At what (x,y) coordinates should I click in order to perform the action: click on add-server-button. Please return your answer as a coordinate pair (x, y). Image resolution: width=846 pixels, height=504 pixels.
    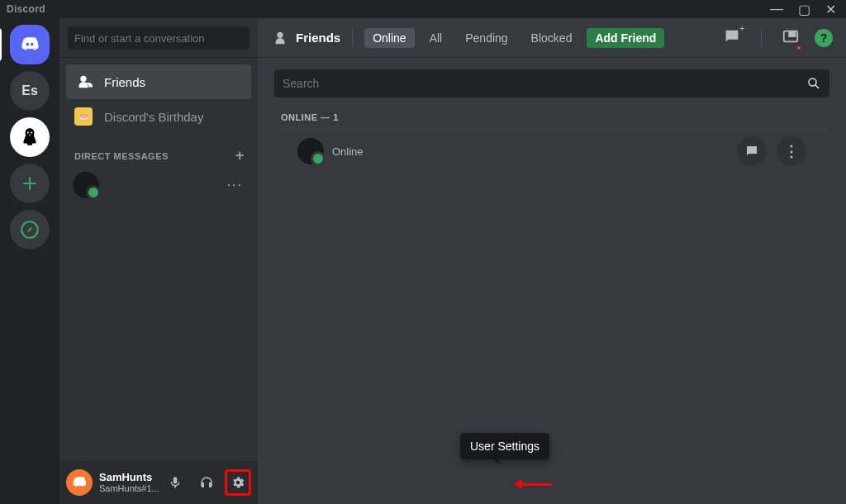
    Looking at the image, I should click on (30, 183).